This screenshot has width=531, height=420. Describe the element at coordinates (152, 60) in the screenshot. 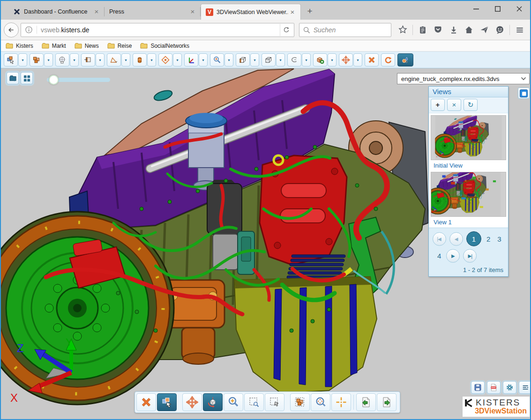

I see `transform-dropdown: ▼` at that location.